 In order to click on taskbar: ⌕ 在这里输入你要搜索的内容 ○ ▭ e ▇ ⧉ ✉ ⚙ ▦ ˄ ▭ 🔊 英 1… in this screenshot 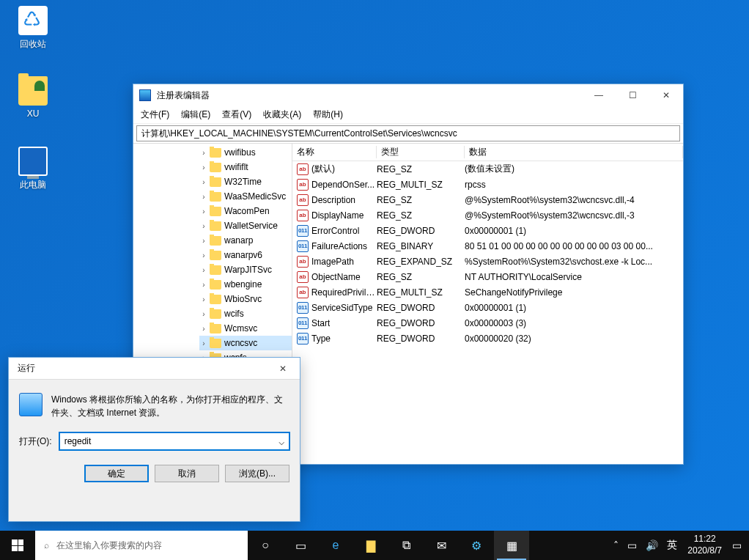, I will do `click(374, 545)`.